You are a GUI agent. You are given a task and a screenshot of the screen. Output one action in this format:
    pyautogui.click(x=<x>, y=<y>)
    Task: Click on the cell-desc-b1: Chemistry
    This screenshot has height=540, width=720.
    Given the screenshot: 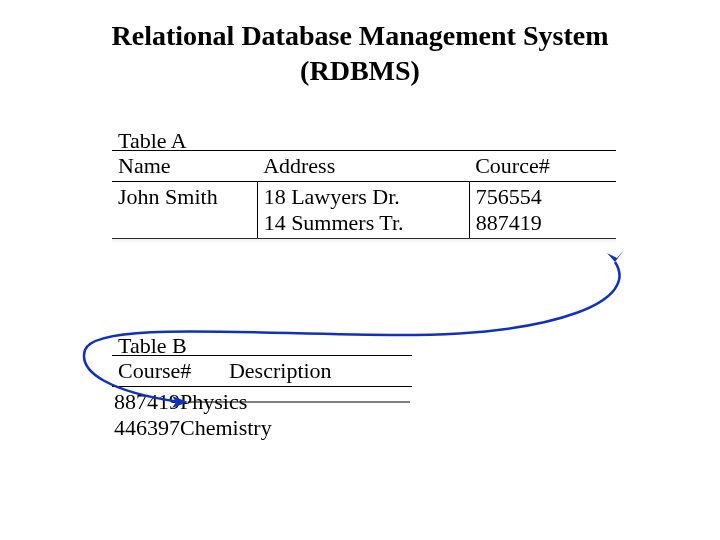 What is the action you would take?
    pyautogui.click(x=226, y=428)
    